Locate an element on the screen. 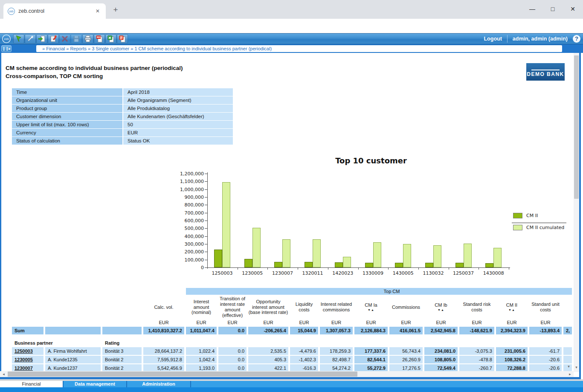 This screenshot has height=392, width=583. window-close-button: ✕ is located at coordinates (573, 9).